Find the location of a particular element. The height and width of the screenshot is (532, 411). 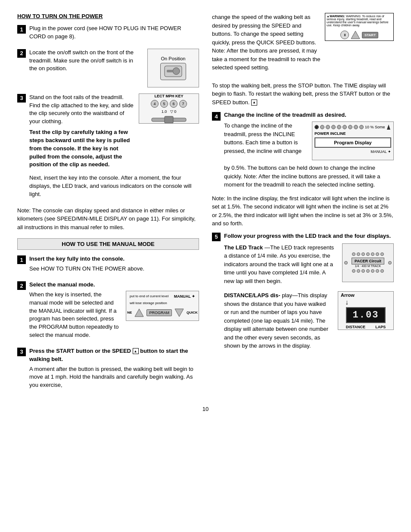

manual-speed-label: NE is located at coordinates (129, 313).